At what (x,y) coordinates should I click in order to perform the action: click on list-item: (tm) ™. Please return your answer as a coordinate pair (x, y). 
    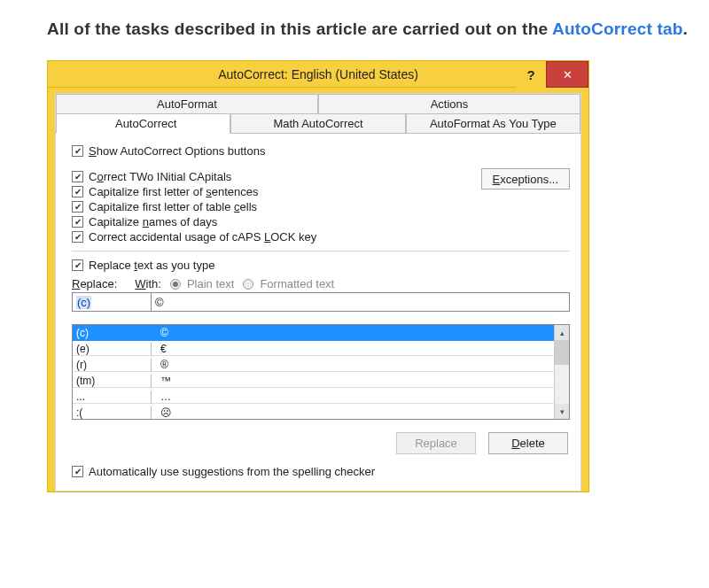
    Looking at the image, I should click on (314, 381).